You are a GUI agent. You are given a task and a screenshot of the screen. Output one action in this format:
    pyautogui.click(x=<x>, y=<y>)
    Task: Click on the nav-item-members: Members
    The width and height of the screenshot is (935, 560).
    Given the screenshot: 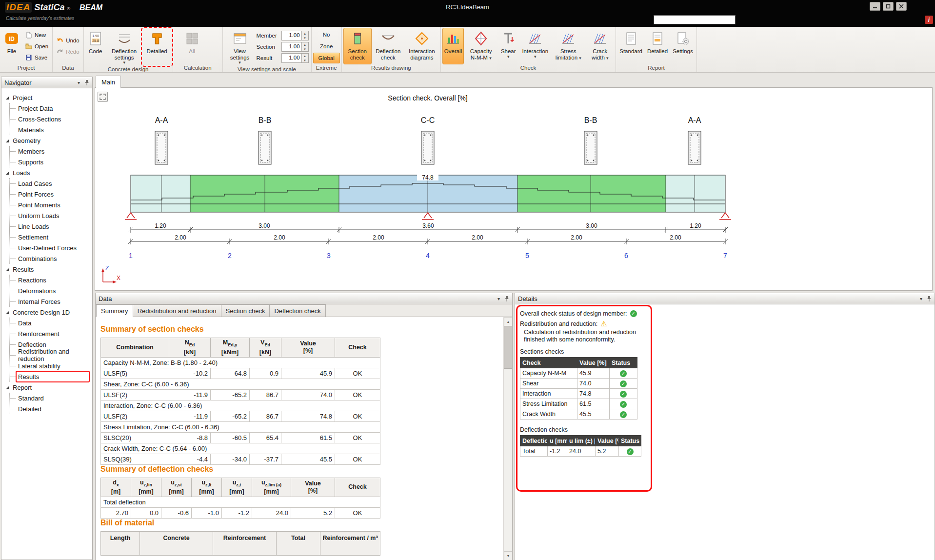 What is the action you would take?
    pyautogui.click(x=51, y=151)
    